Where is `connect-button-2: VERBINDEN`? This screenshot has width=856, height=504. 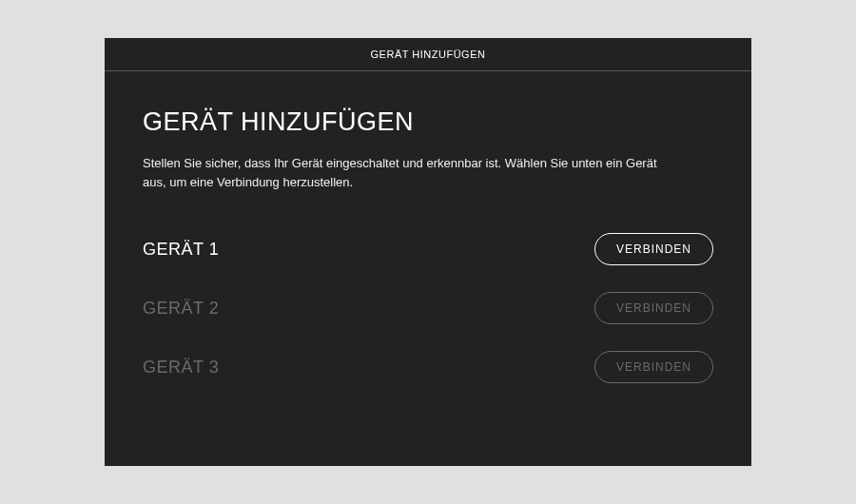
connect-button-2: VERBINDEN is located at coordinates (654, 308).